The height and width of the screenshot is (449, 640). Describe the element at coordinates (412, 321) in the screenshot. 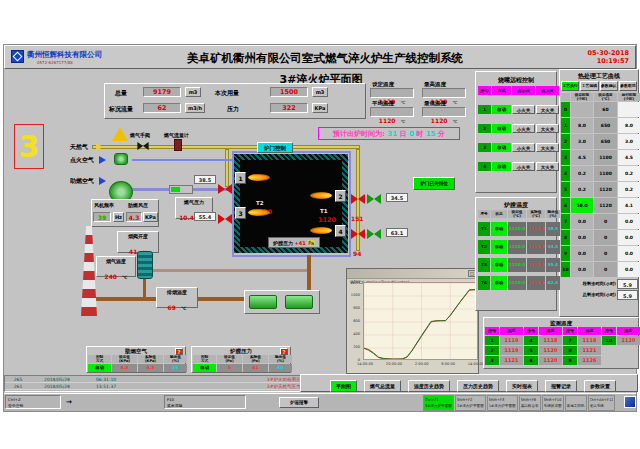

I see `trend-window: WinCC OnlineTrendControl □ 0200400600800…` at that location.